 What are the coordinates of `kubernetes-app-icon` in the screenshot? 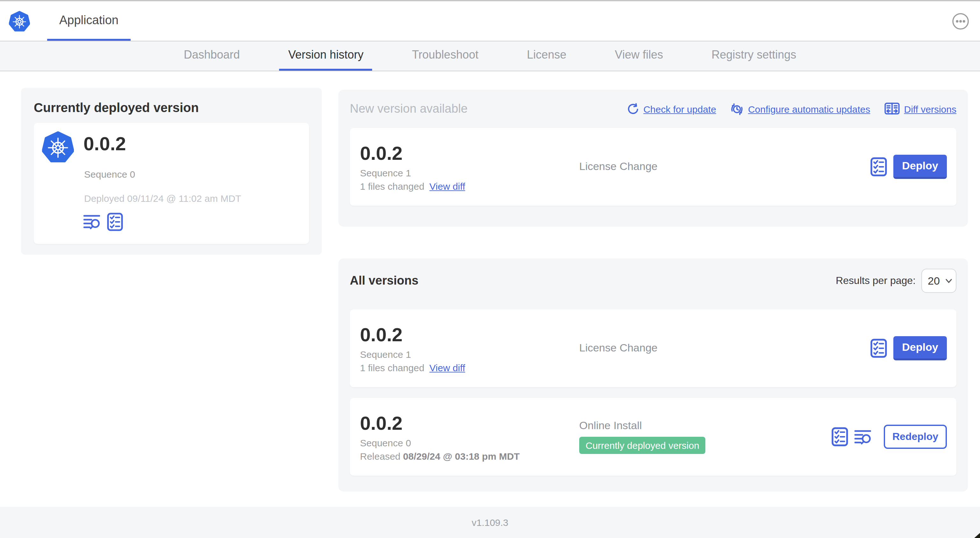 It's located at (58, 147).